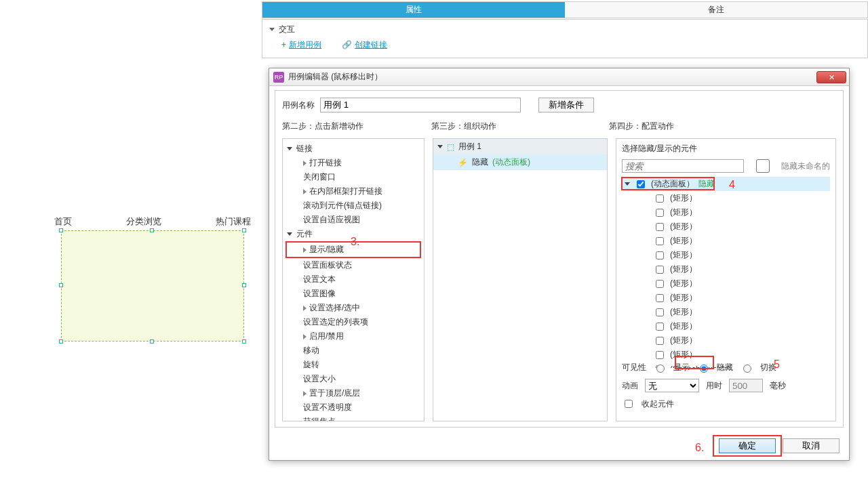 This screenshot has width=868, height=477. I want to click on tree-item: 滚动到元件(锚点链接), so click(353, 206).